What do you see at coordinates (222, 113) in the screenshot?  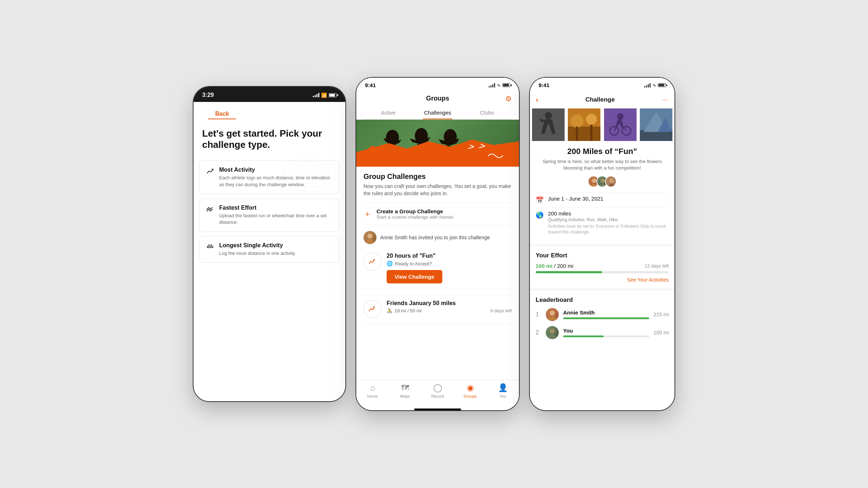 I see `back-button: Back` at bounding box center [222, 113].